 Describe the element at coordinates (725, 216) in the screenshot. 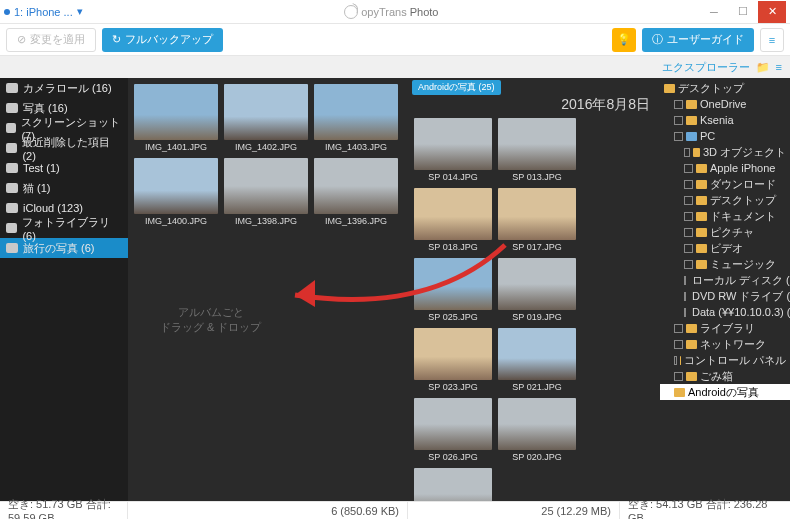

I see `tree-row: ドキュメント` at that location.